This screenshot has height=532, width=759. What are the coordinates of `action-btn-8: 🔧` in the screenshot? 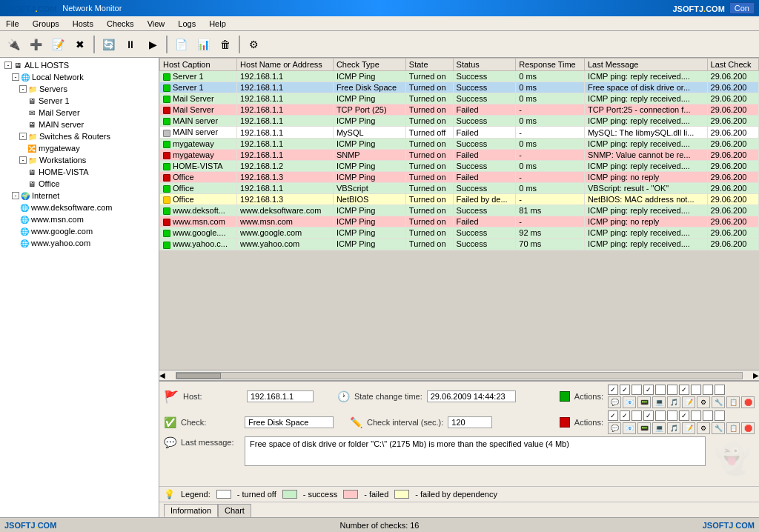 It's located at (718, 402).